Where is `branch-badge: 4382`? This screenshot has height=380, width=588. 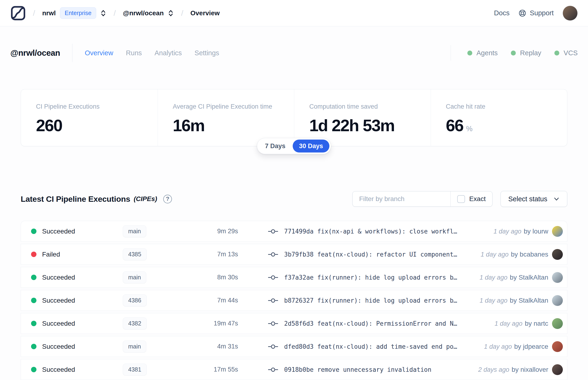 branch-badge: 4382 is located at coordinates (135, 323).